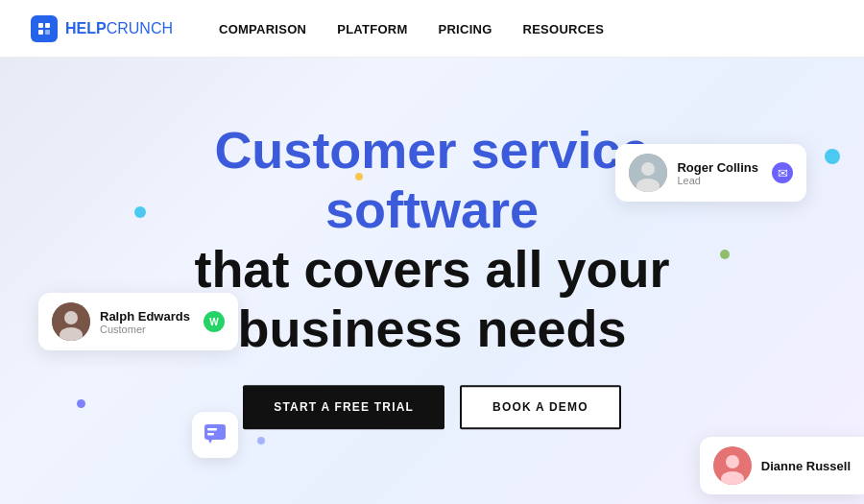  Describe the element at coordinates (432, 29) in the screenshot. I see `navbar: HELPCRUNCH COMPARISON PLATFORM PRICING R…` at that location.